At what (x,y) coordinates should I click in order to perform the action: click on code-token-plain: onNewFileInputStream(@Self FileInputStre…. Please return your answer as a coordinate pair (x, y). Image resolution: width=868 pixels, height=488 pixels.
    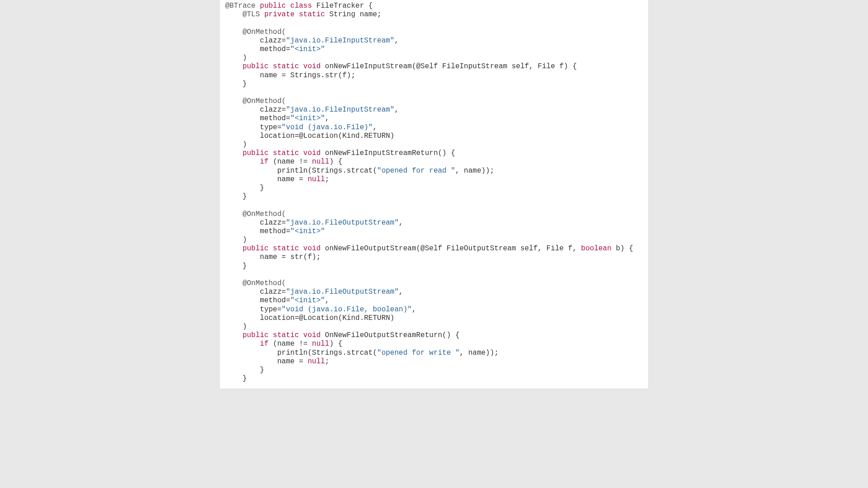
    Looking at the image, I should click on (451, 66).